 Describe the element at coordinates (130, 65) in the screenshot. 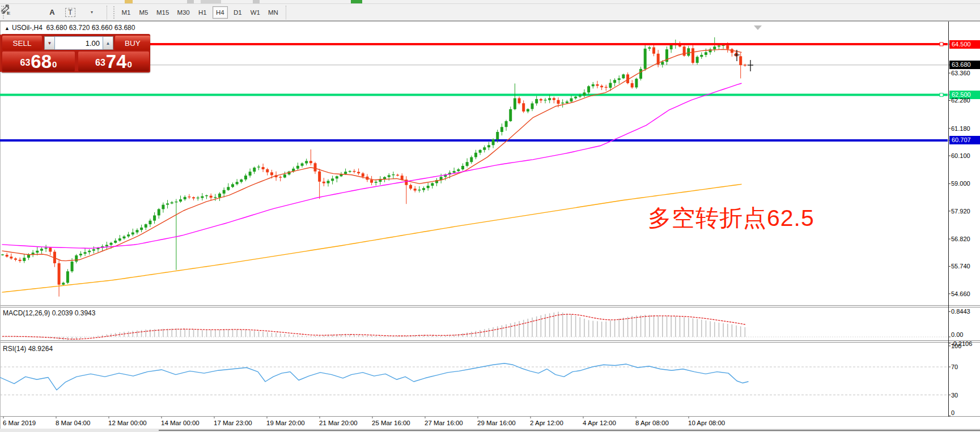

I see `ask-sup-digit: 0` at that location.